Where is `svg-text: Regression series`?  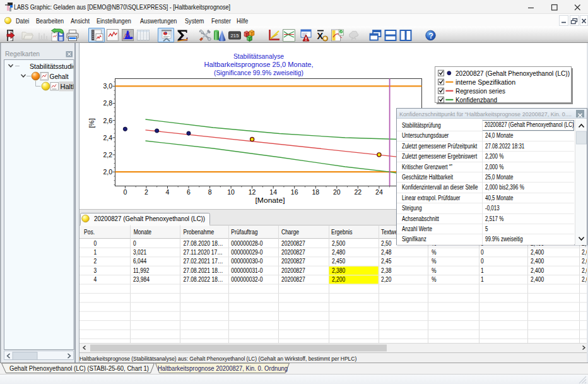
svg-text: Regression series is located at coordinates (481, 91).